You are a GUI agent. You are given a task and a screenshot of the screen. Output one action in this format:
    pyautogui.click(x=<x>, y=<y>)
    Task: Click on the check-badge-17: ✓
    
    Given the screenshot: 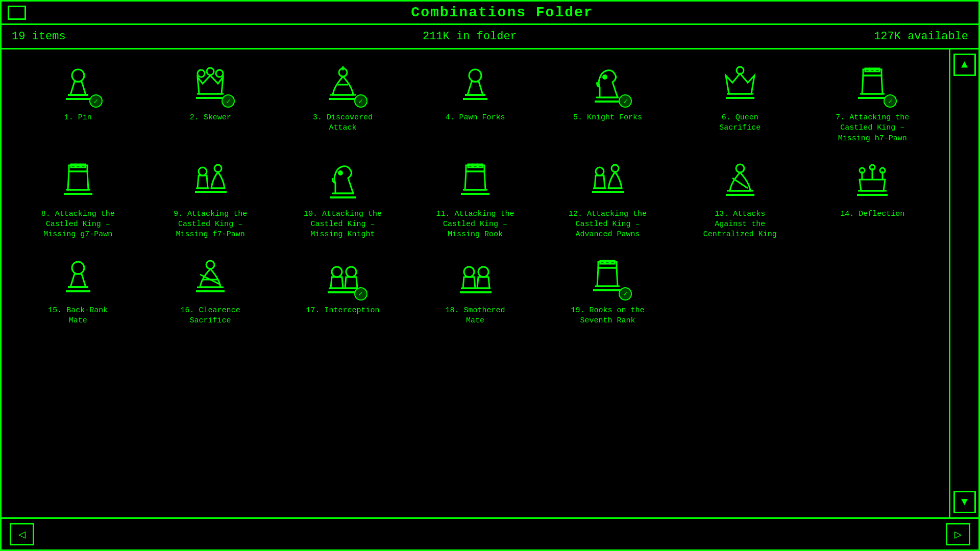 What is the action you would take?
    pyautogui.click(x=361, y=294)
    